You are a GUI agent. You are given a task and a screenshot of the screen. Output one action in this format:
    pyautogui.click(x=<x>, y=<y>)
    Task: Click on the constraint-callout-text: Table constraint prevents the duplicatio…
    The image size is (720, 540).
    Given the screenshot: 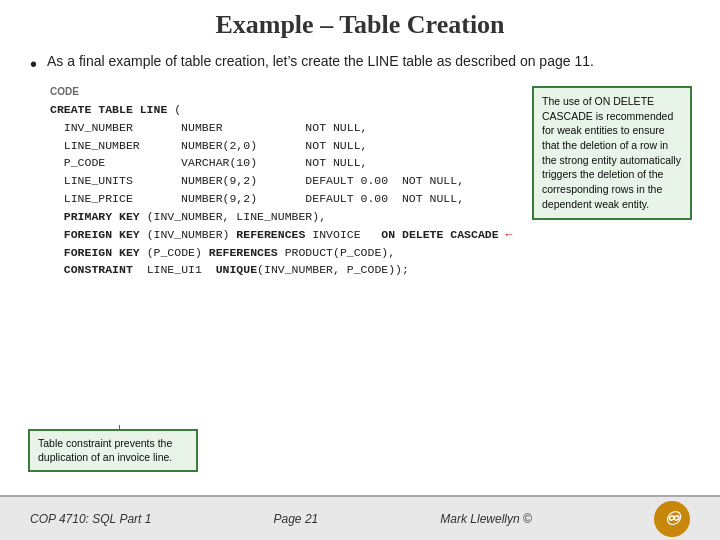 What is the action you would take?
    pyautogui.click(x=105, y=450)
    